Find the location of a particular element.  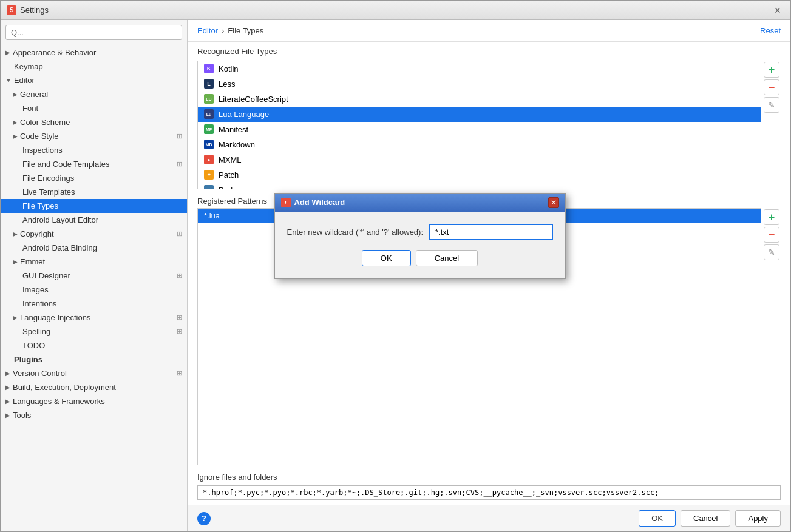

dialog-input-row: Enter new wildcard ('*' and '?' allowed)… is located at coordinates (420, 232).